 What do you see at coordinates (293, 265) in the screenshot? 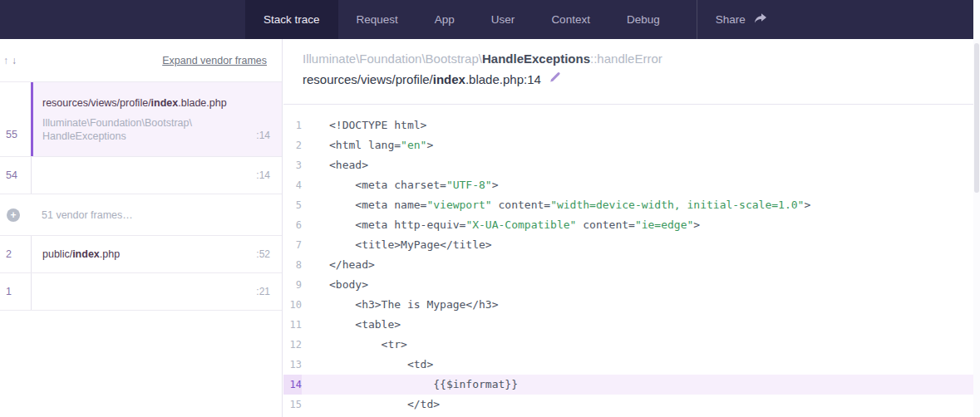
I see `code-line-number: 8` at bounding box center [293, 265].